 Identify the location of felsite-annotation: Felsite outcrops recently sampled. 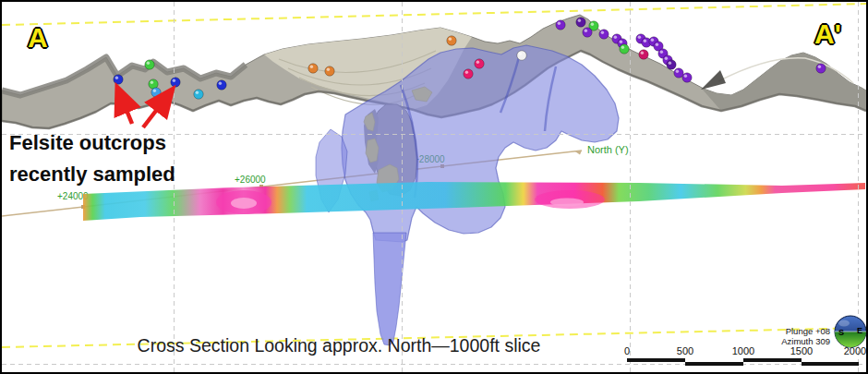
(92, 159).